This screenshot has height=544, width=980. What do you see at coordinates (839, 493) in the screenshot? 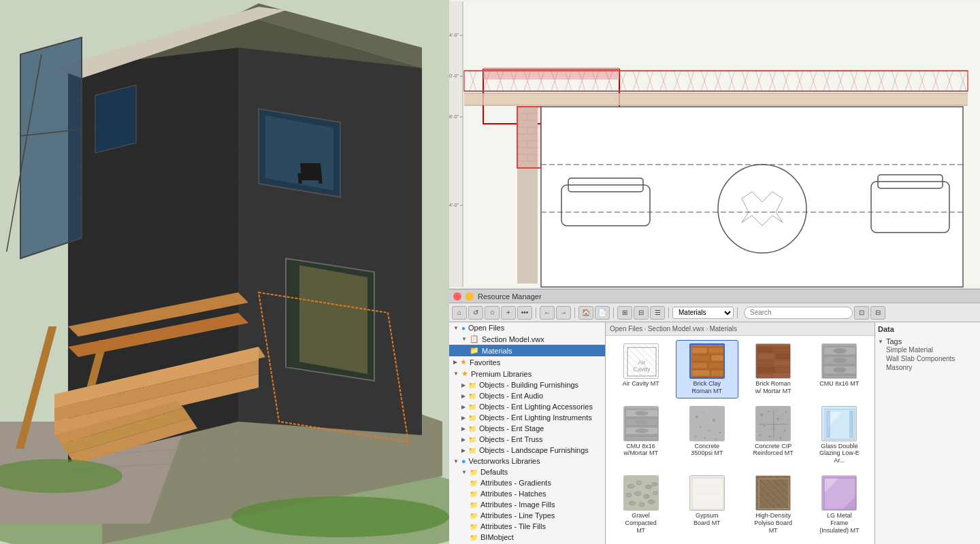
I see `material-thumb-lg-metal` at bounding box center [839, 493].